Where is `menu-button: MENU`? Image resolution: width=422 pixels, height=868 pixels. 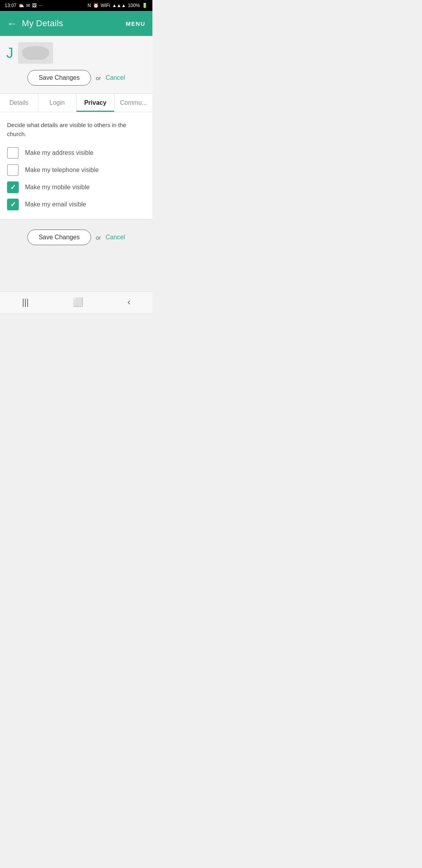
menu-button: MENU is located at coordinates (136, 23).